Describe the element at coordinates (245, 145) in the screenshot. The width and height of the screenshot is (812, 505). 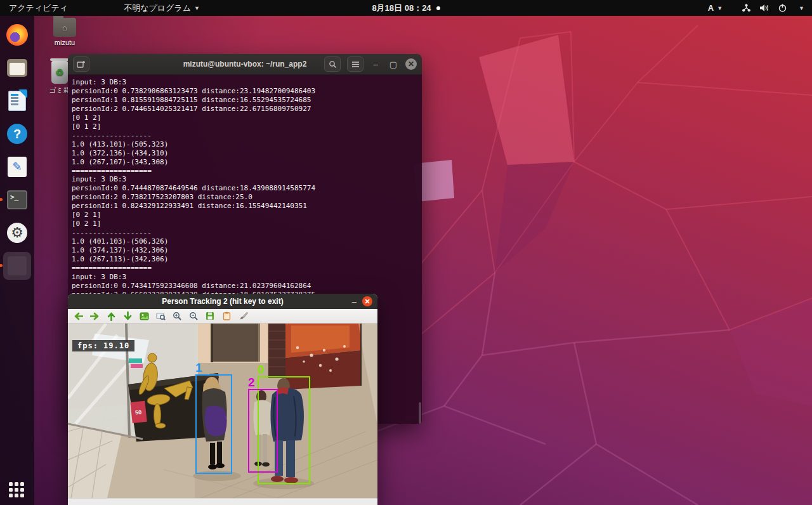
I see `terminal-line: 1.0 (413,101)-(505,323)` at that location.